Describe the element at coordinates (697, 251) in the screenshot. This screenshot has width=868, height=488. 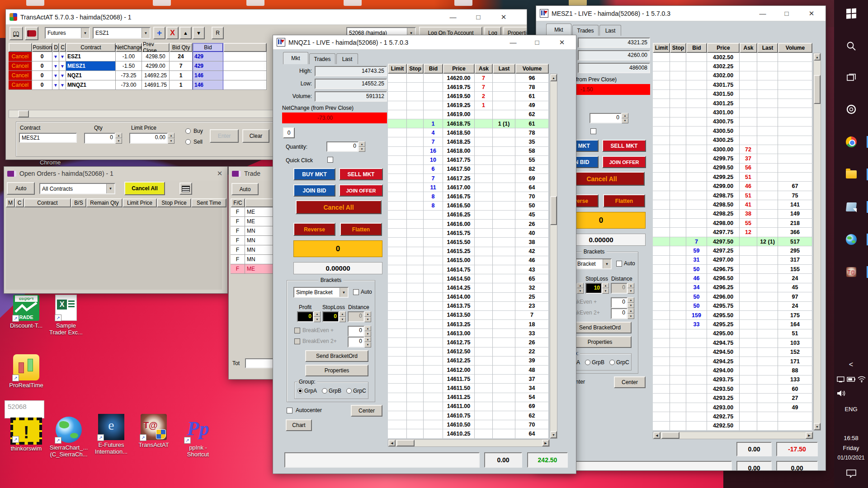
I see `ladder-bid-cell: 59` at that location.